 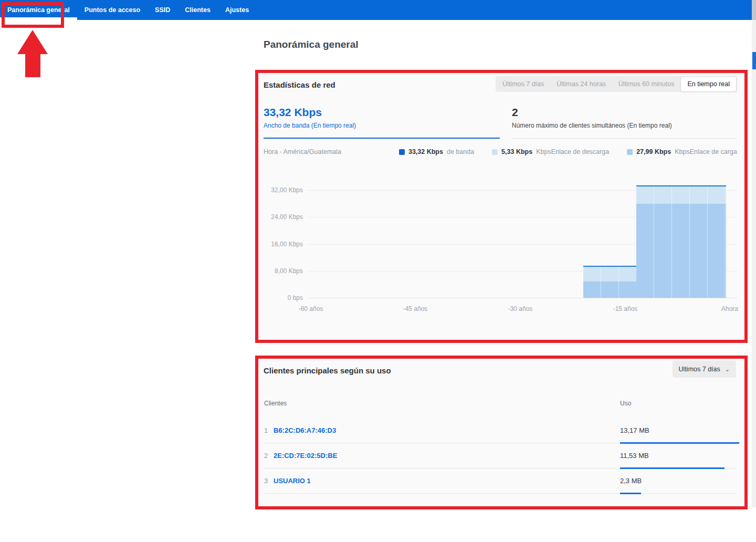 What do you see at coordinates (382, 122) in the screenshot?
I see `bandwidth-stat-tab: 33,32 Kbps Ancho de banda (En tiempo rea…` at bounding box center [382, 122].